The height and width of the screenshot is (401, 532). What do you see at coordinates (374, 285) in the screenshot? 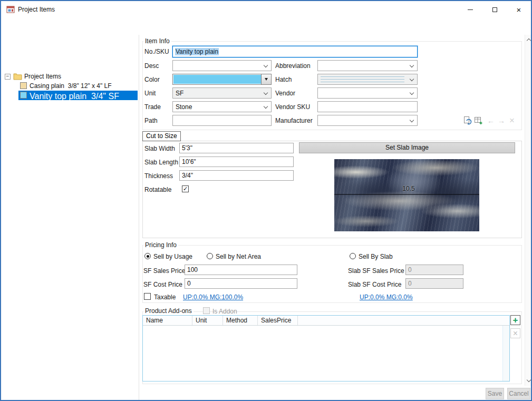
I see `slab-sf-cost-price-label: Slab SF Cost Price` at bounding box center [374, 285].